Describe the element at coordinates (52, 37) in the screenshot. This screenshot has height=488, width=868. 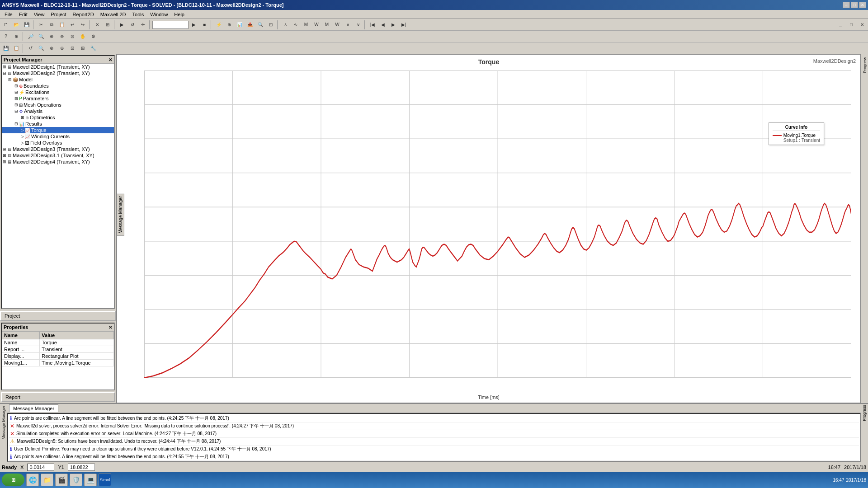
I see `zoom2-btn: ⊕` at that location.